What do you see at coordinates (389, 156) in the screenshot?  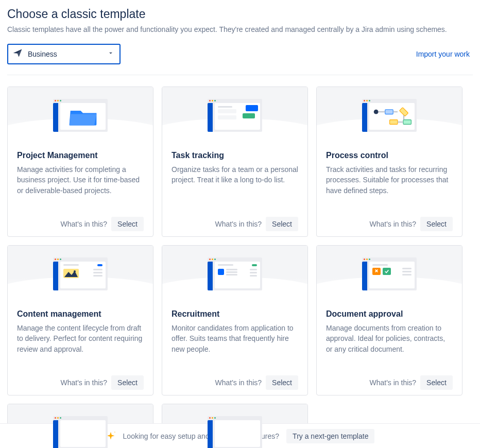 I see `card-title: Process control` at bounding box center [389, 156].